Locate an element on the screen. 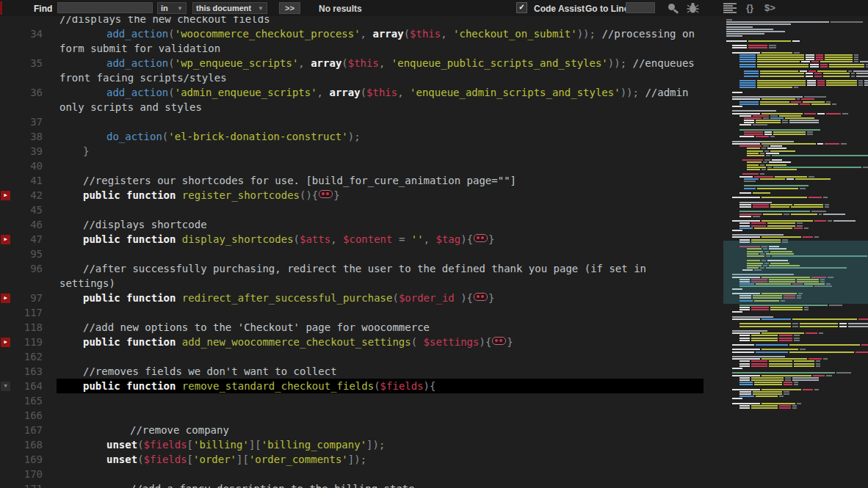 The image size is (868, 488). code-token: )); is located at coordinates (621, 63).